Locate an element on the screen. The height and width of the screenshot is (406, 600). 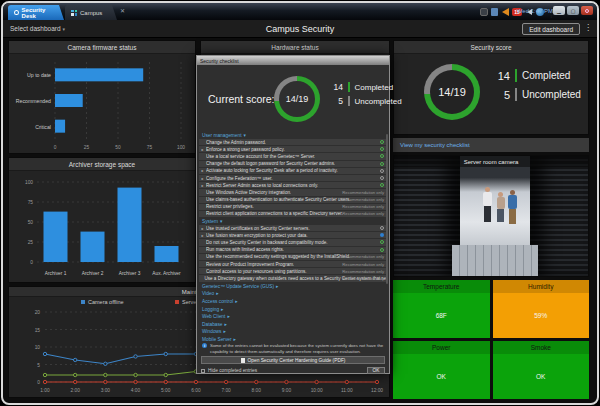
title-bar: Security Desk Campus ✕ 15 1 Wed 1:47 PM … is located at coordinates (300, 12).